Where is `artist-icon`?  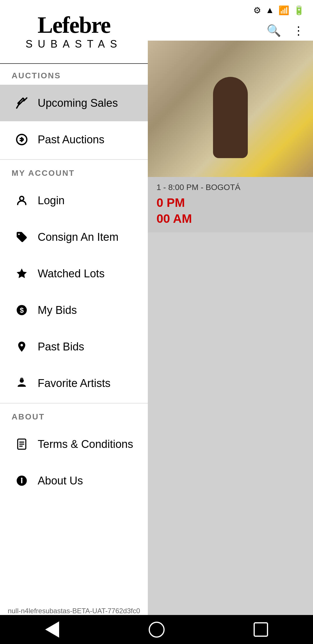
artist-icon is located at coordinates (22, 383).